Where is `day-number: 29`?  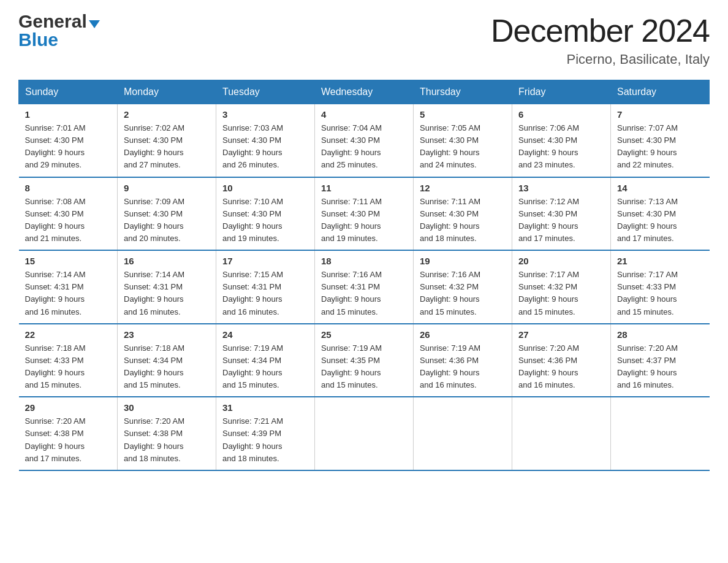 day-number: 29 is located at coordinates (69, 407).